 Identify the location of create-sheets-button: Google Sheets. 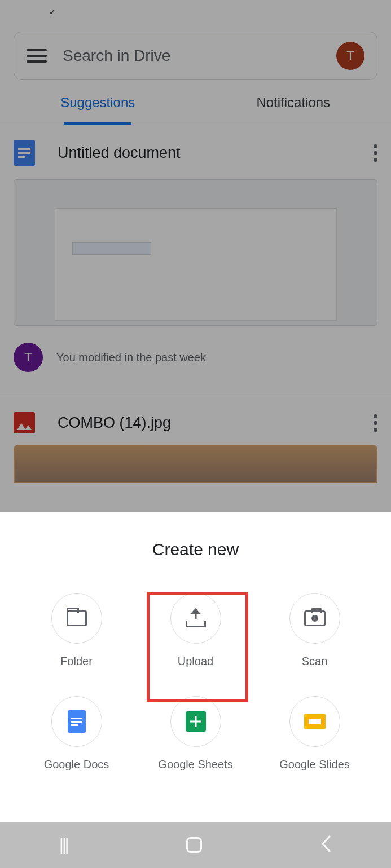
(195, 734).